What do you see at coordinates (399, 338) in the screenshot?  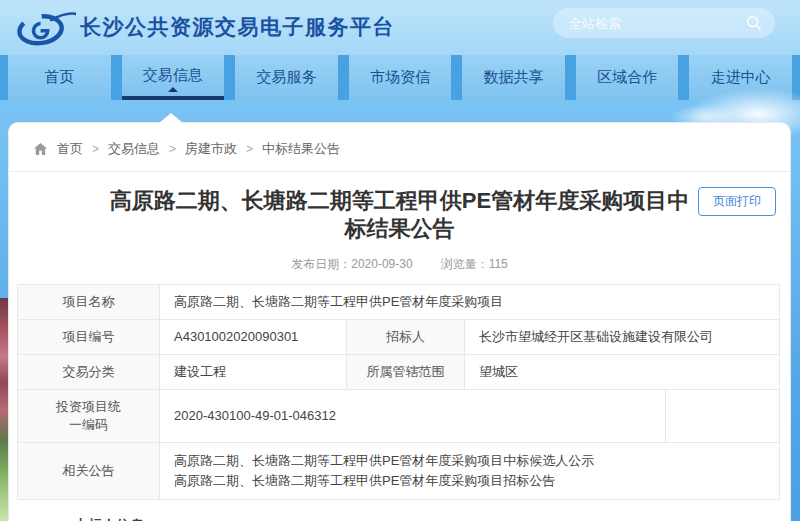 I see `table-row: 项目编号 A4301002020090301 招标人 长沙市望城经开区基础设施建…` at bounding box center [399, 338].